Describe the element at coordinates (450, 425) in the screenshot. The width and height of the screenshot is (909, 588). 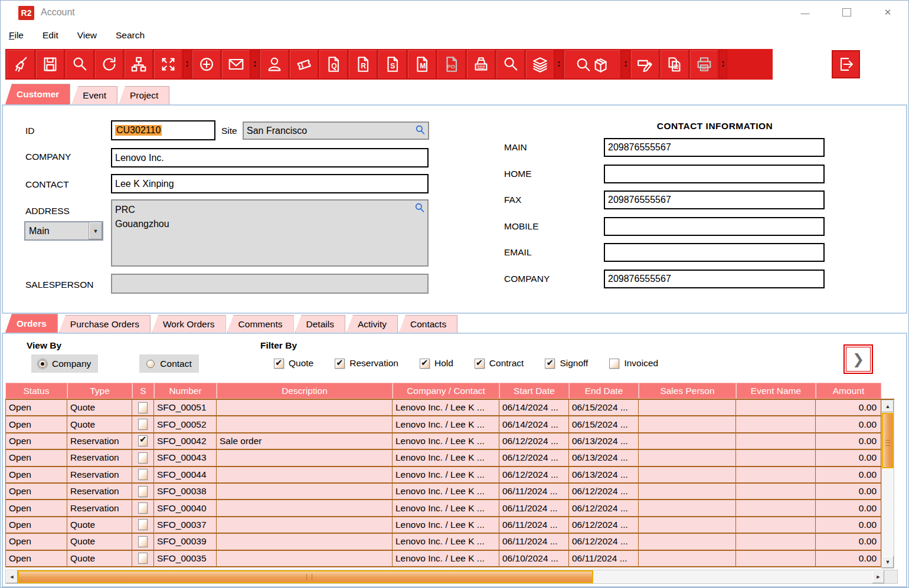
I see `order-row: OpenQuoteSFO_00052Lenovo Inc. / Lee K ..…` at that location.